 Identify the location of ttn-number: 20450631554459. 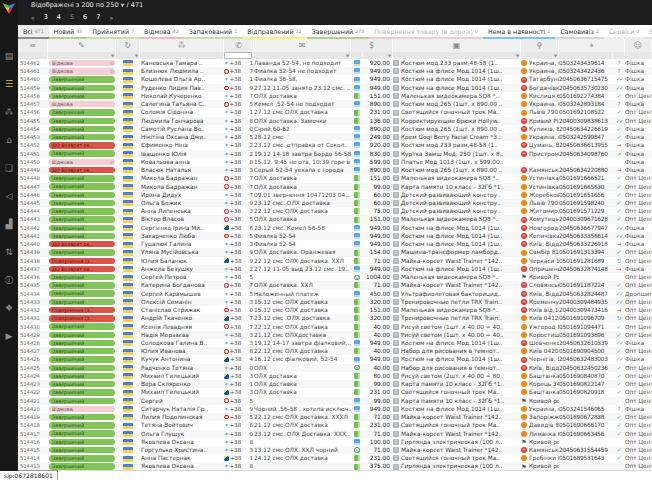
(586, 450).